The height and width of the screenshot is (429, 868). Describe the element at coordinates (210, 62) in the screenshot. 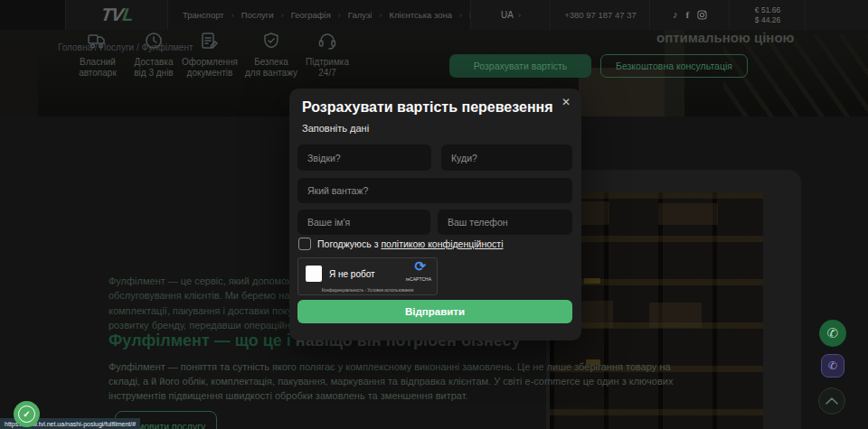

I see `feature-label: Оформлення` at that location.